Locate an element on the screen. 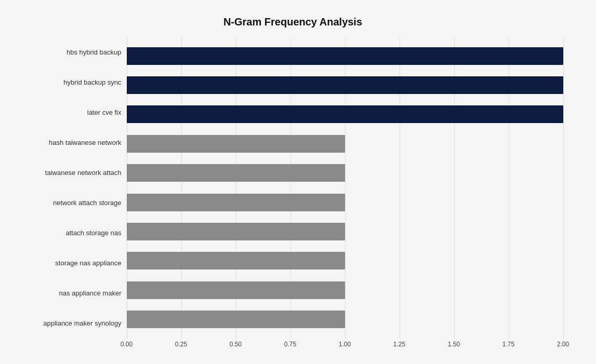  y-label: storage nas appliance is located at coordinates (88, 263).